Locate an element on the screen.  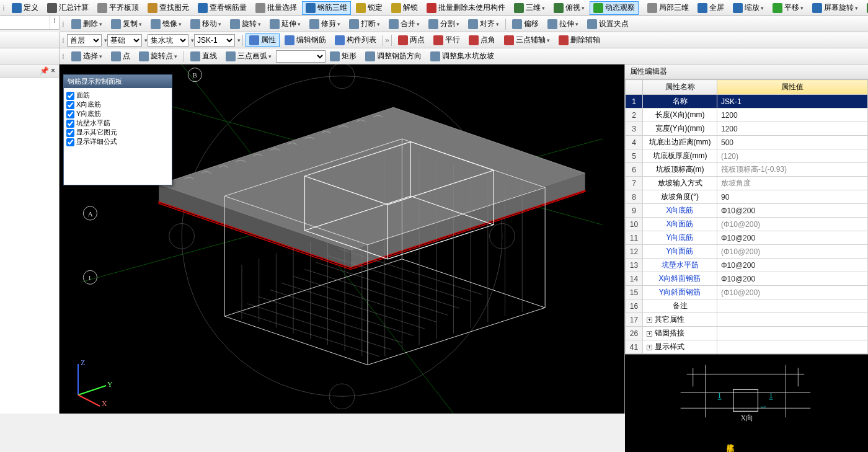
combo-2: 集水坑 is located at coordinates (168, 40).